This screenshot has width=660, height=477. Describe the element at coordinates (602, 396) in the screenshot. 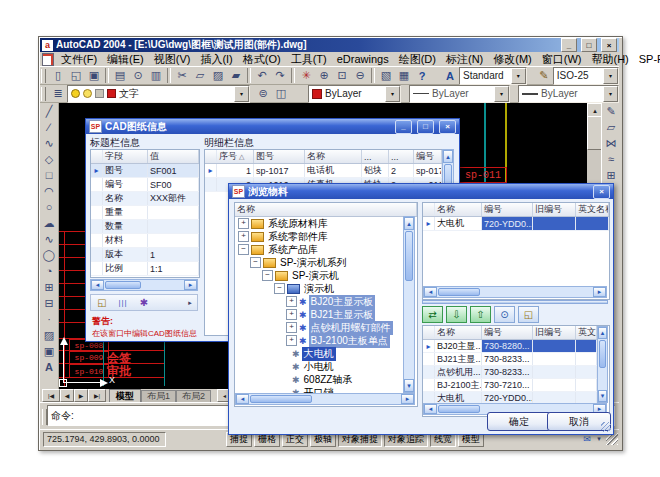

I see `scroll-down-button: ▾` at that location.